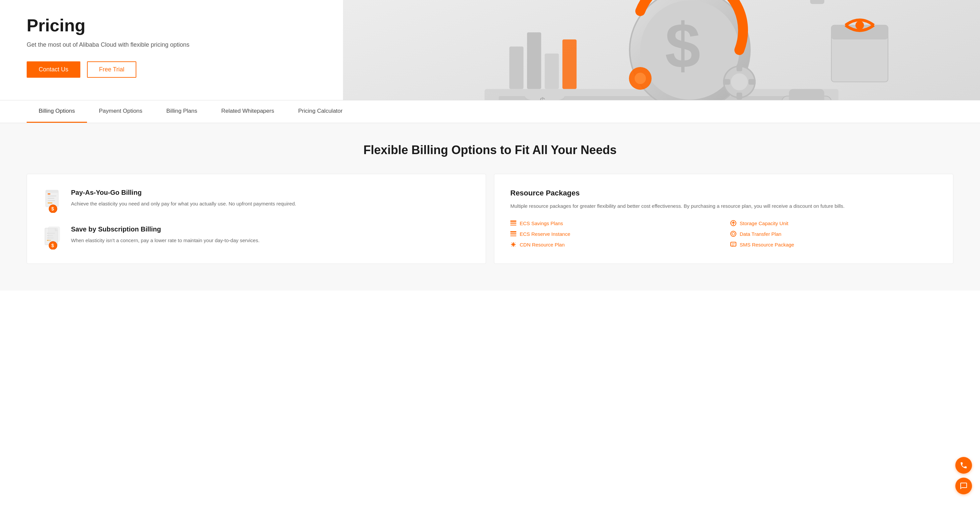 Image resolution: width=980 pixels, height=521 pixels. What do you see at coordinates (183, 204) in the screenshot?
I see `payg-desc: Achieve the elasticity you need and only…` at bounding box center [183, 204].